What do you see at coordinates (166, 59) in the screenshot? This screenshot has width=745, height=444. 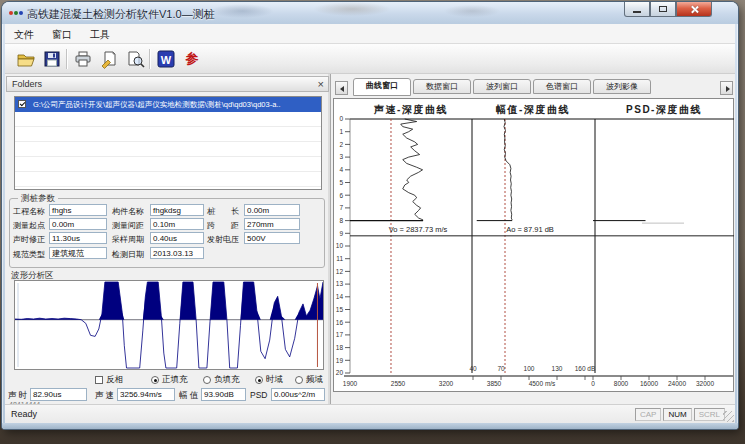 I see `word-icon: W` at bounding box center [166, 59].